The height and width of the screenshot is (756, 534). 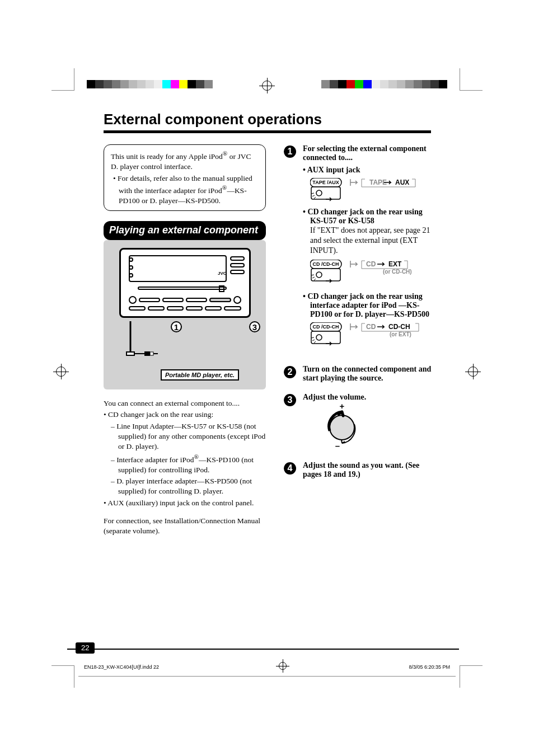 What do you see at coordinates (401, 335) in the screenshot?
I see `svg-text: (or EXT)` at bounding box center [401, 335].